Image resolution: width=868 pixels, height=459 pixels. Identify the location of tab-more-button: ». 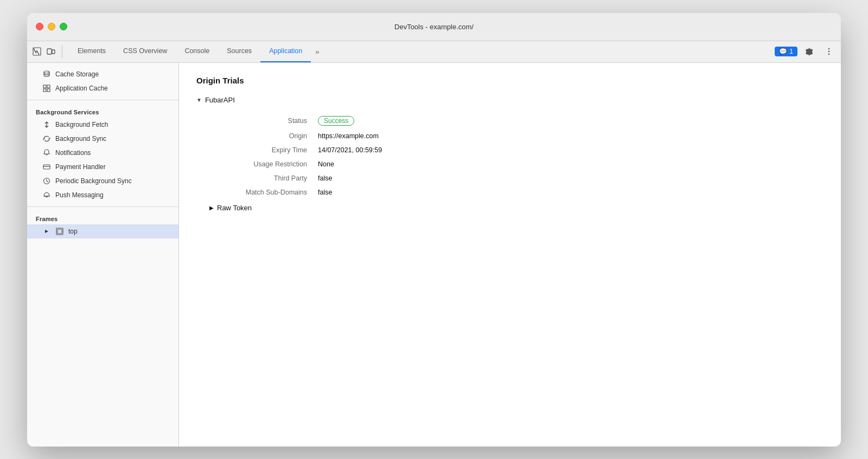
(317, 52).